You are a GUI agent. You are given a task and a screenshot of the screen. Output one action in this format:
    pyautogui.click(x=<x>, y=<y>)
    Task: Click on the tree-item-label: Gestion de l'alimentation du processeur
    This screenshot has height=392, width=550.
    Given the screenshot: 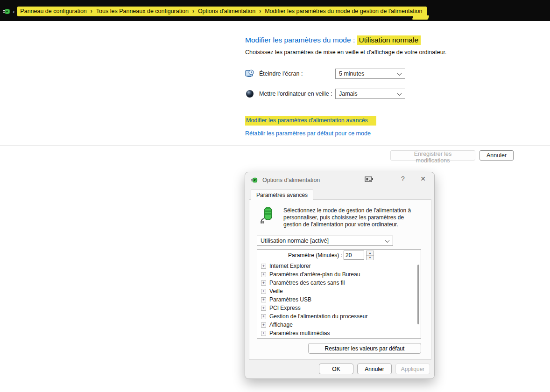 What is the action you would take?
    pyautogui.click(x=318, y=316)
    